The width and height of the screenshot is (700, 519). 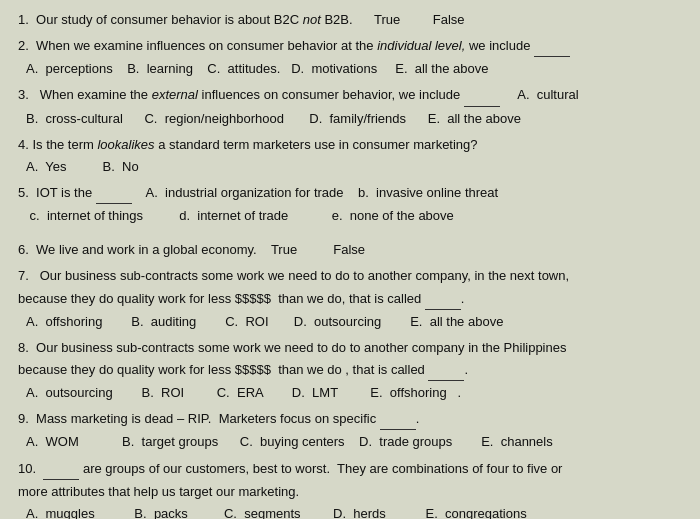 I want to click on question-9: 9. Mass marketing is dead – RIP. Markete…, so click(x=350, y=430).